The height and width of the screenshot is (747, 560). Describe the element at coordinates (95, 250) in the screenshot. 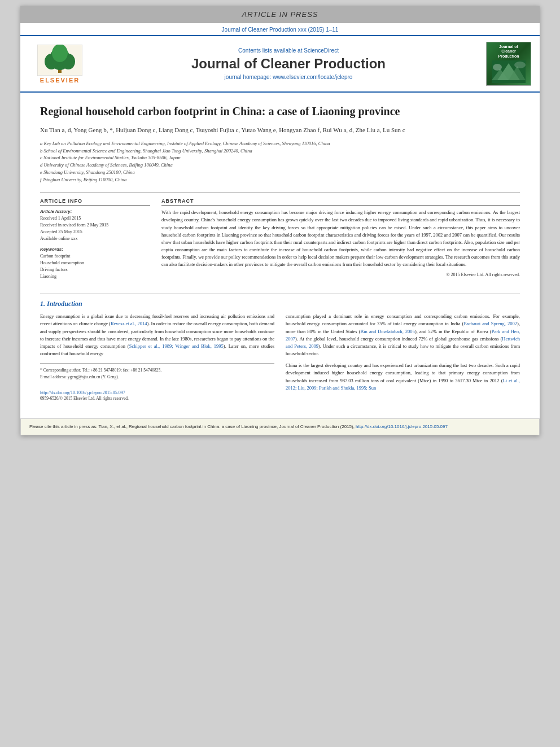

I see `keywords-label: Keywords:` at that location.